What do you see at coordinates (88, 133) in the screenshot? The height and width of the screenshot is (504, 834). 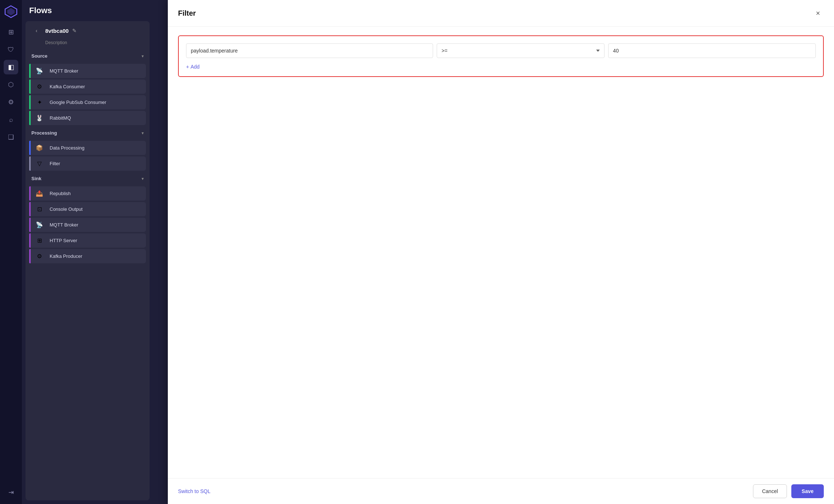 I see `processing-section-header: Processing ▾` at bounding box center [88, 133].